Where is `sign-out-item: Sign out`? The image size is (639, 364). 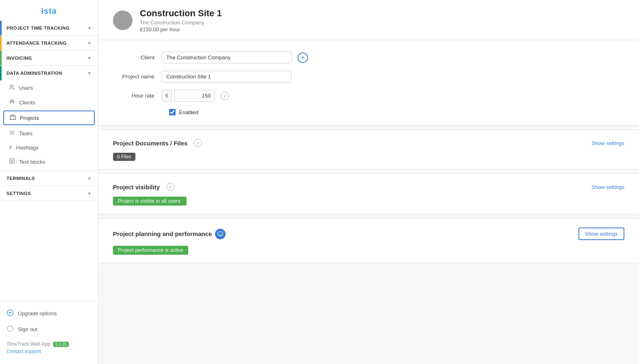 sign-out-item: Sign out is located at coordinates (49, 329).